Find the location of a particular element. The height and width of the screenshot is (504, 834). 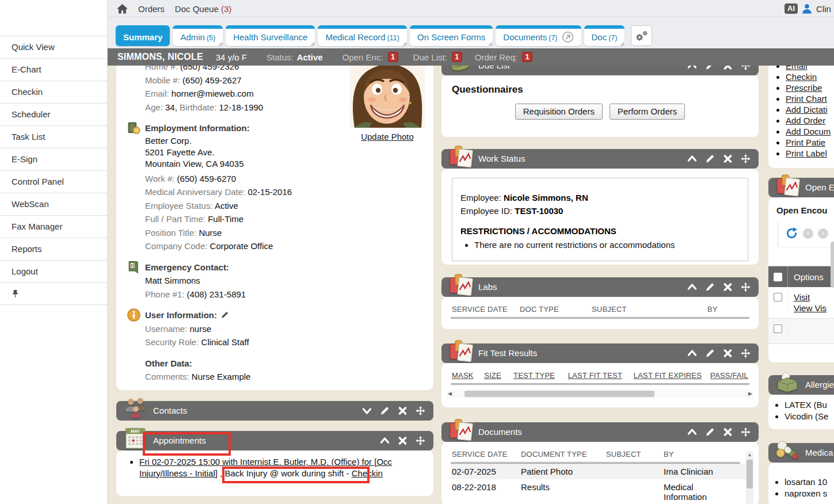

tab-health-surveillance: Health Surveillance is located at coordinates (271, 36).